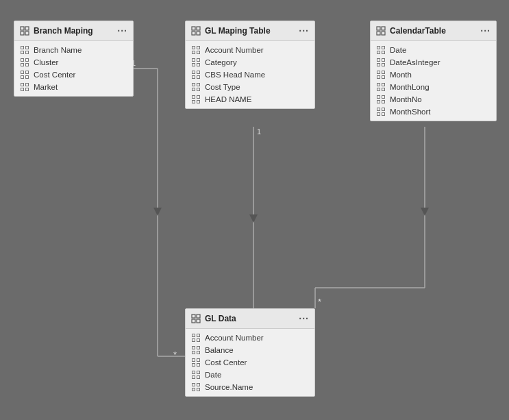  What do you see at coordinates (433, 71) in the screenshot?
I see `calendar-table: CalendarTable ··· Date DateAsInteger Mon…` at bounding box center [433, 71].